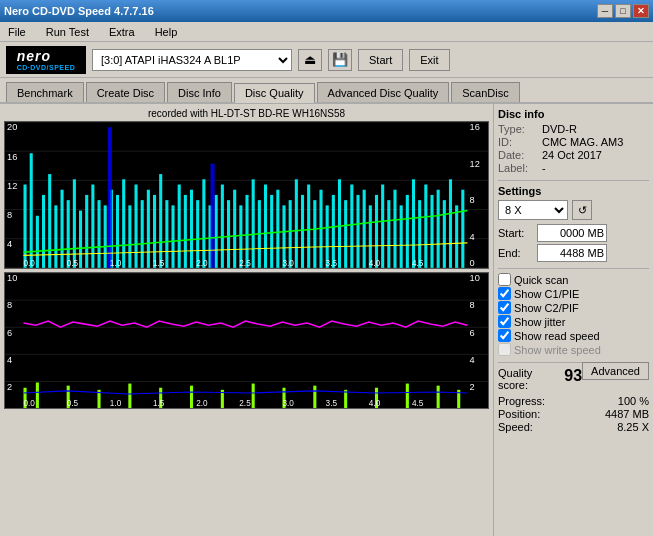 The height and width of the screenshot is (536, 653). What do you see at coordinates (10, 360) in the screenshot?
I see `svg-text: 4` at bounding box center [10, 360].